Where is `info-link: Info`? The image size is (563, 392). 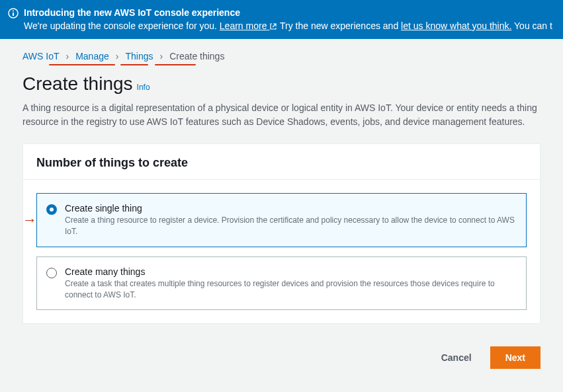 info-link: Info is located at coordinates (144, 87).